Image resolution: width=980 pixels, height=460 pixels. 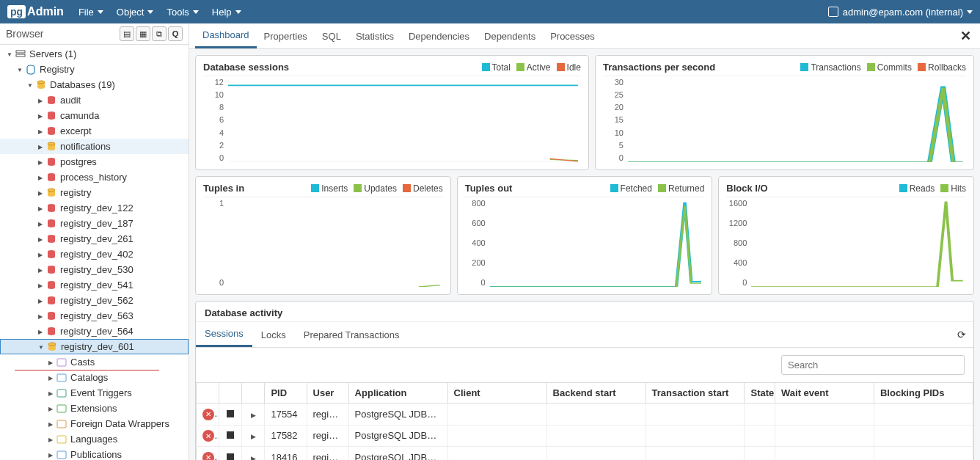 What do you see at coordinates (327, 393) in the screenshot?
I see `col-User: User` at bounding box center [327, 393].